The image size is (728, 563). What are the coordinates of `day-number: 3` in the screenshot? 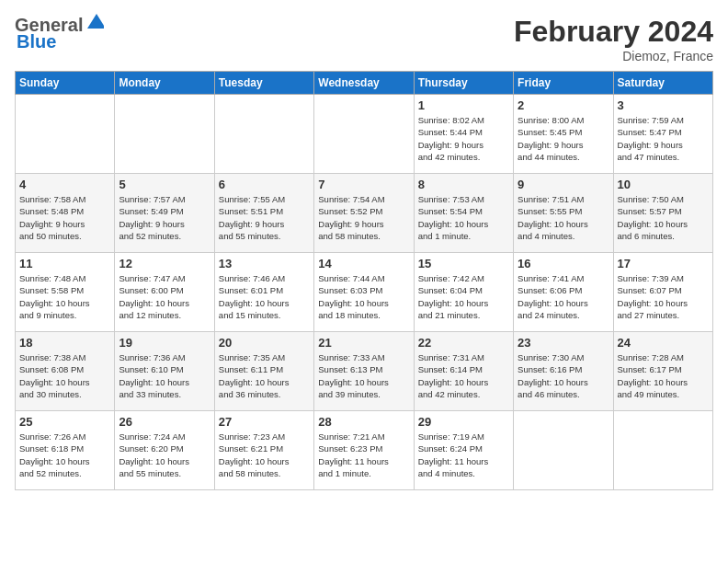 It's located at (664, 105).